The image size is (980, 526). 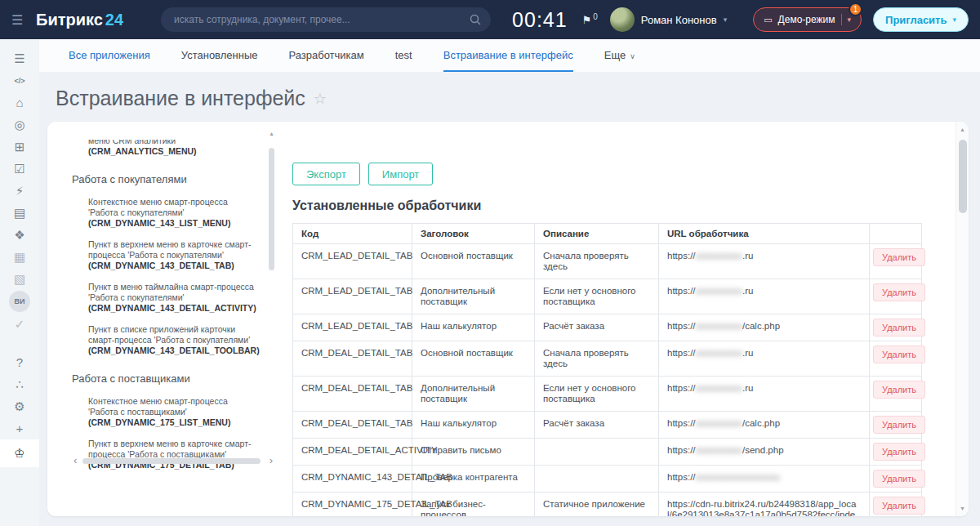 I want to click on tab-test: test, so click(x=403, y=56).